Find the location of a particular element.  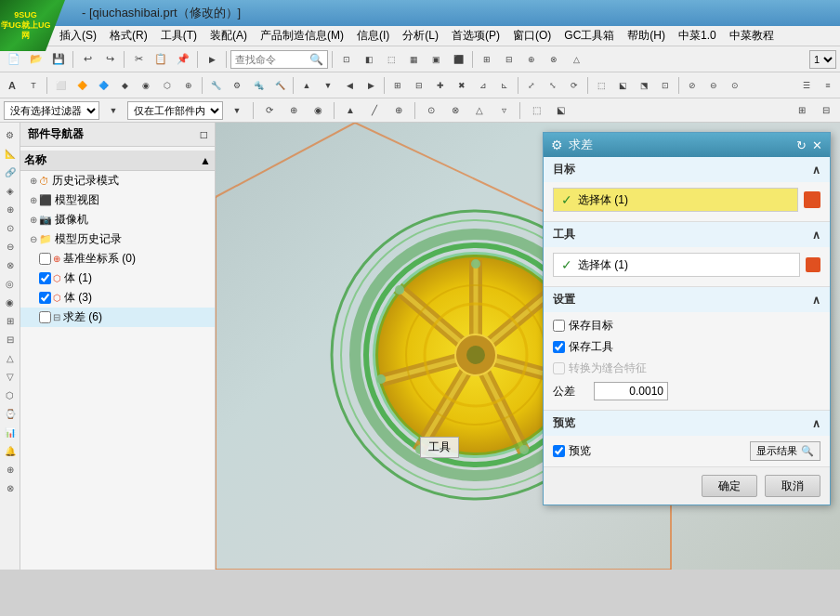

tb2-6: ◉ is located at coordinates (146, 85).